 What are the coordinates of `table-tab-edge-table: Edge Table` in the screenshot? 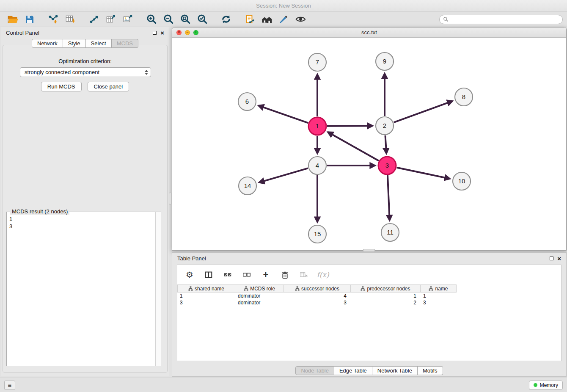 It's located at (353, 371).